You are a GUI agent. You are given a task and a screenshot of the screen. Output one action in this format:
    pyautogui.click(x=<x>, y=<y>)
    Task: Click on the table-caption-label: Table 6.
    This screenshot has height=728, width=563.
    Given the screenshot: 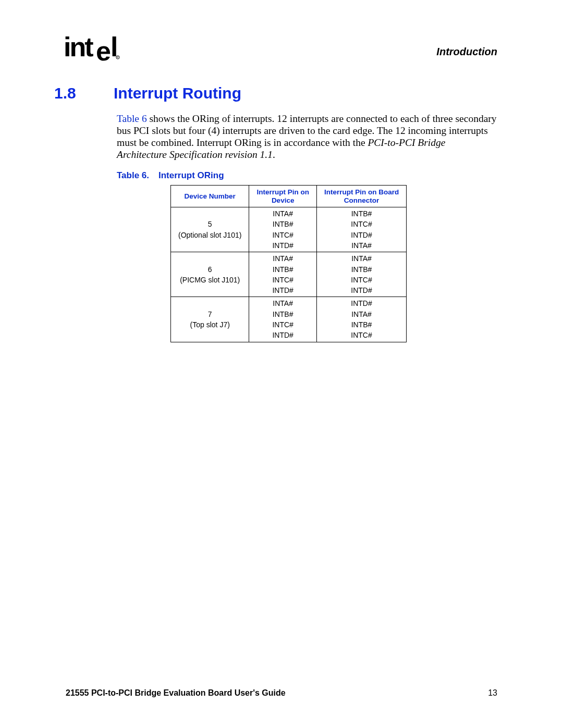 What is the action you would take?
    pyautogui.click(x=138, y=176)
    